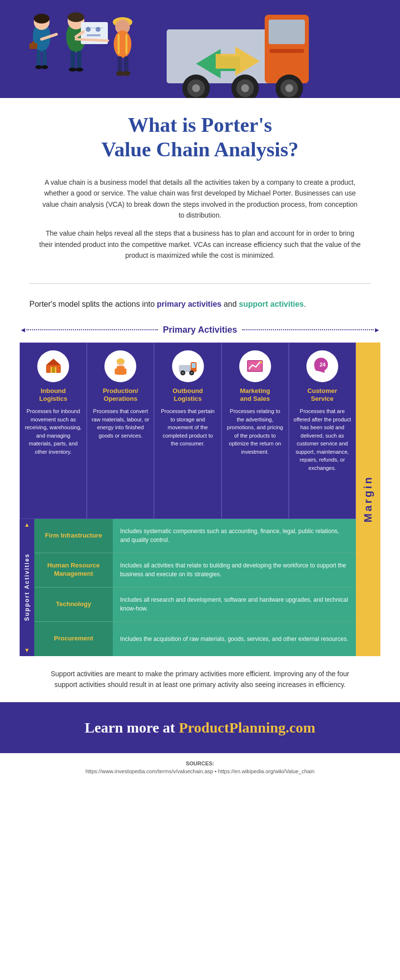 This screenshot has height=980, width=400. I want to click on marketing-desc: Processes relating to the advertising, p…, so click(255, 431).